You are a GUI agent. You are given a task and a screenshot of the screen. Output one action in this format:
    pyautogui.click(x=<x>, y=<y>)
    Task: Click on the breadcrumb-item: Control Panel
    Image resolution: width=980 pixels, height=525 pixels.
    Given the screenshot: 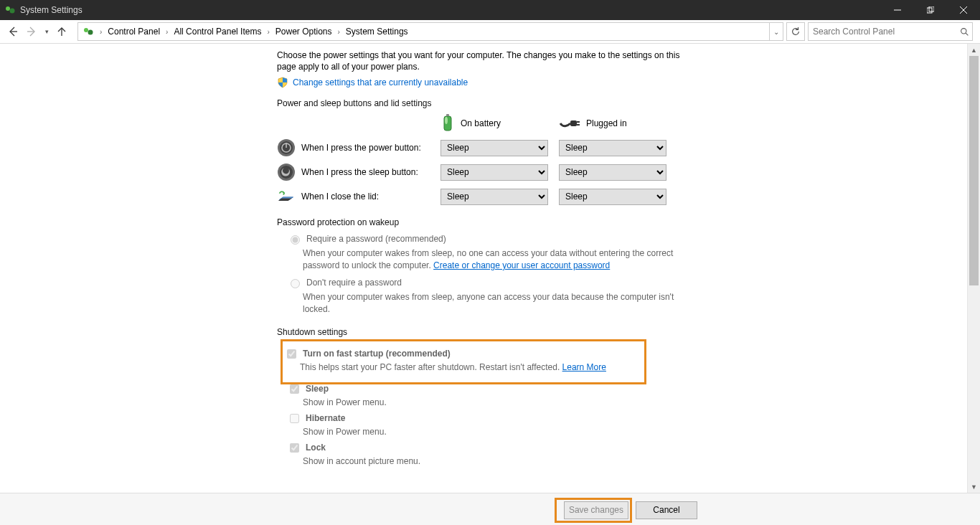 What is the action you would take?
    pyautogui.click(x=133, y=32)
    